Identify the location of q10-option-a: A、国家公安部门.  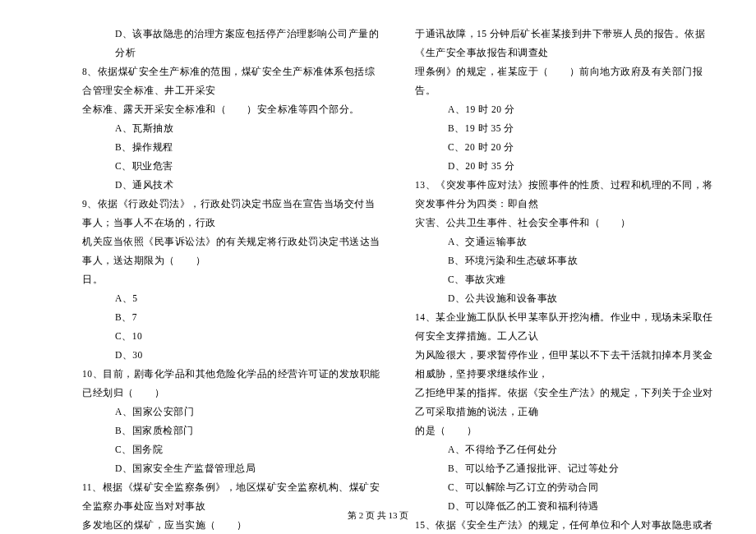
(232, 412).